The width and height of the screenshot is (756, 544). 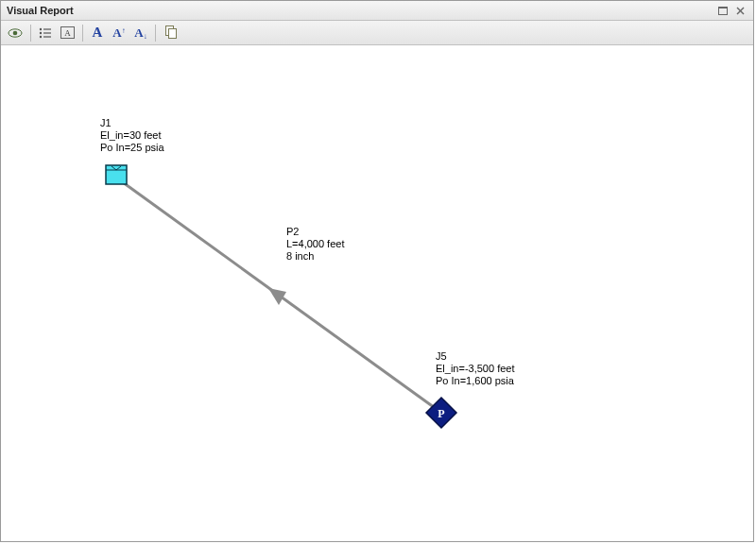 I want to click on label-pipe: P2 L=4,000 feet 8 inch, so click(x=316, y=244).